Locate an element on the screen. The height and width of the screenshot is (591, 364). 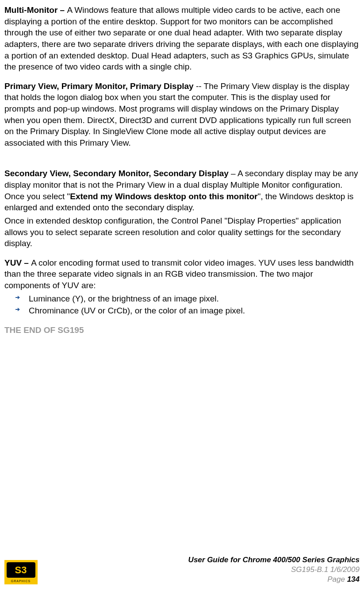
definition-yuv: YUV – A color encoding format used to tr… is located at coordinates (182, 274).